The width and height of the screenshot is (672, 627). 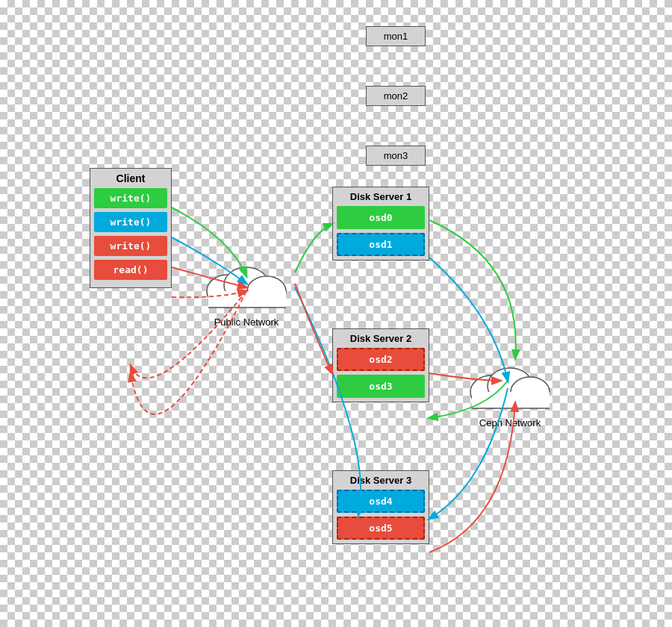 What do you see at coordinates (131, 270) in the screenshot?
I see `client-read: read()` at bounding box center [131, 270].